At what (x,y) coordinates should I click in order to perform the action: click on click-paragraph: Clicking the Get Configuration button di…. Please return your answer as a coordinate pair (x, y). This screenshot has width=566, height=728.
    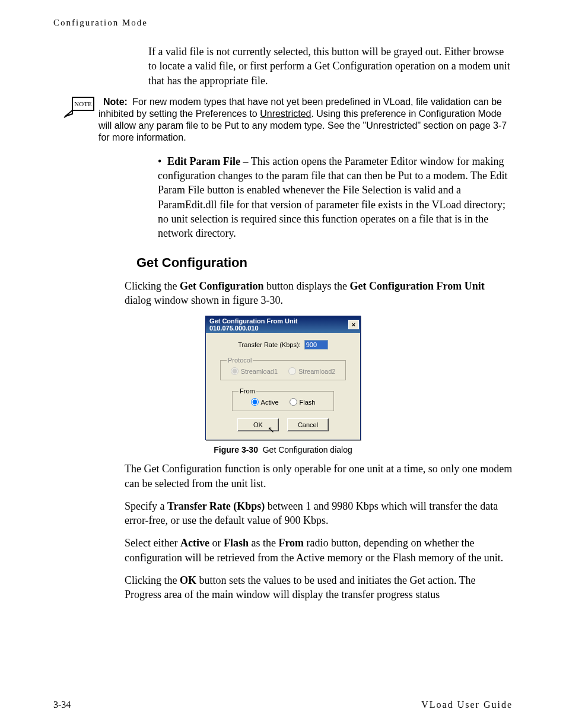
    Looking at the image, I should click on (319, 293).